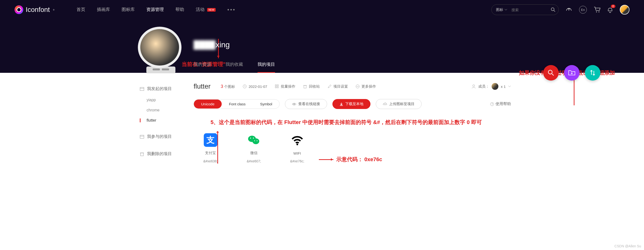 This screenshot has height=250, width=644. I want to click on logo-text: Iconfont, so click(38, 10).